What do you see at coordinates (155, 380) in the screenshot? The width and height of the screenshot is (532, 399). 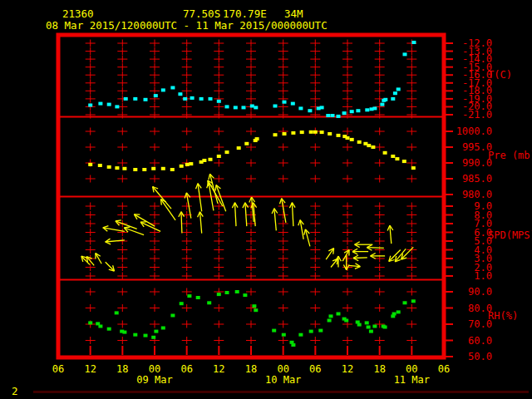 I see `date-label: 09 Mar` at bounding box center [155, 380].